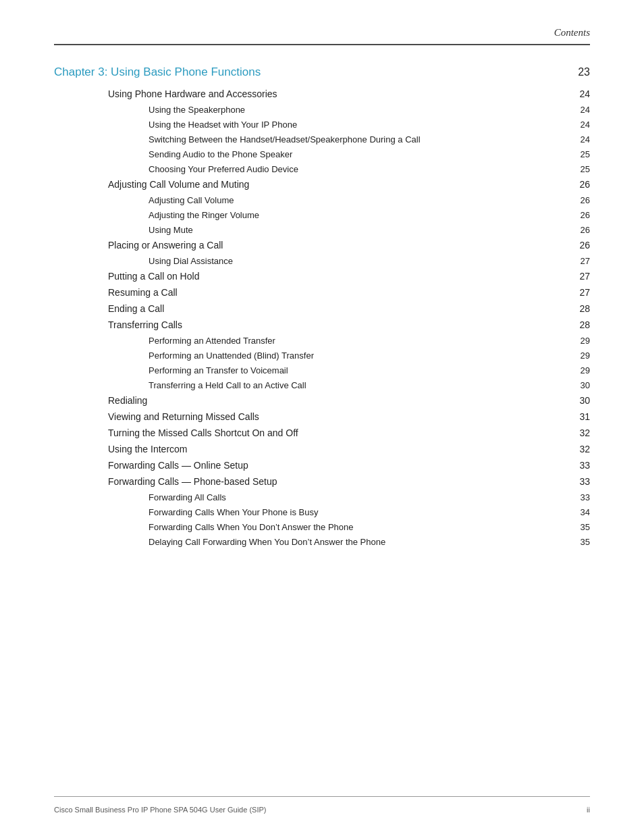  What do you see at coordinates (322, 72) in the screenshot?
I see `chapter-entry: Chapter 3: Using Basic Phone Functions 2…` at bounding box center [322, 72].